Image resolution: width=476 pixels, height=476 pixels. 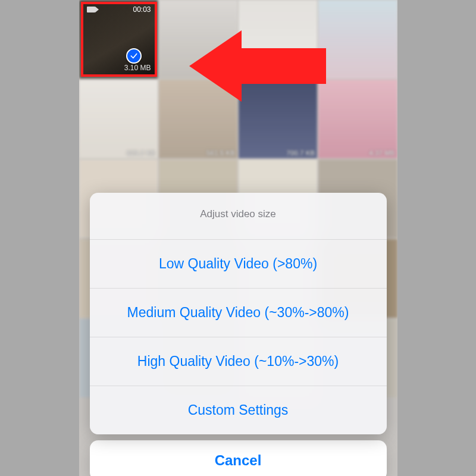 I want to click on video-duration: 00:03, so click(x=142, y=10).